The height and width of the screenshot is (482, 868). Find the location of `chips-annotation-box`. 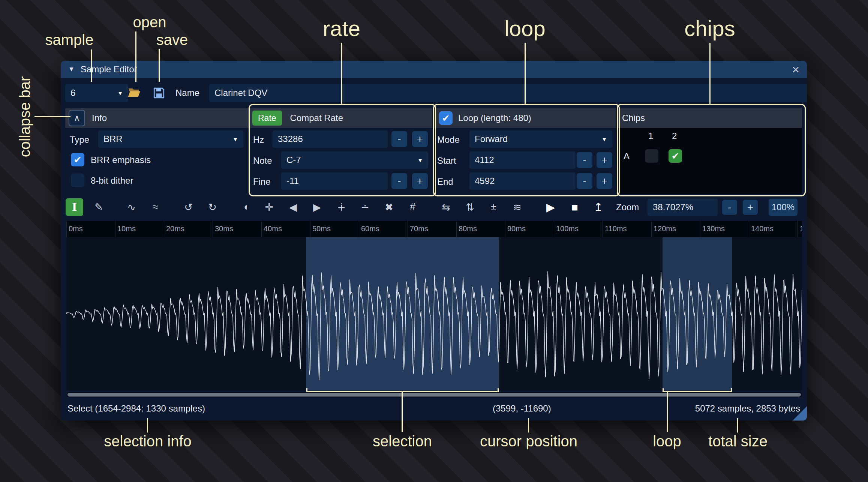

chips-annotation-box is located at coordinates (711, 150).